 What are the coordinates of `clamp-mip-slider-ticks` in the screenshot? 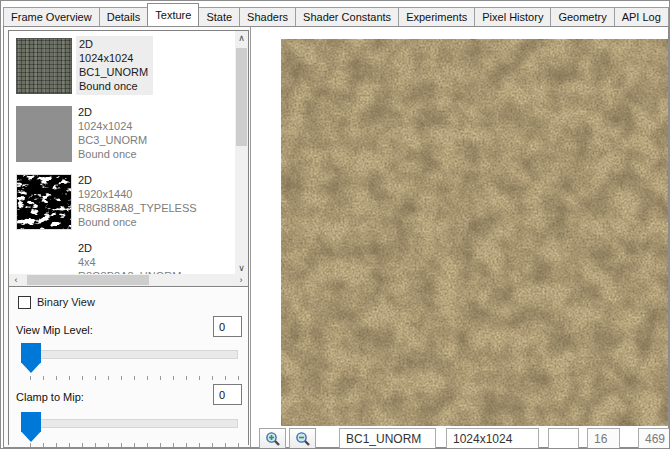 It's located at (134, 445).